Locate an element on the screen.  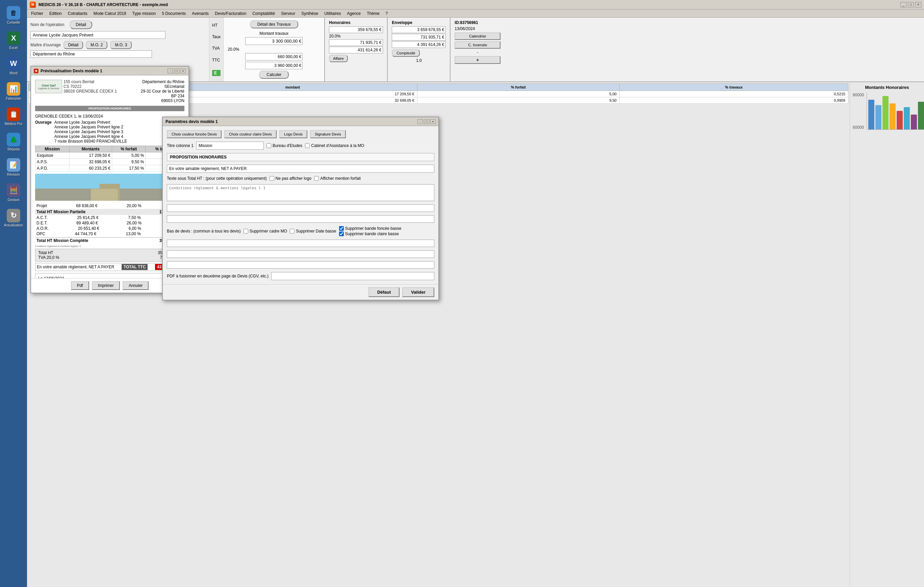
pdf-button: Pdf is located at coordinates (80, 286).